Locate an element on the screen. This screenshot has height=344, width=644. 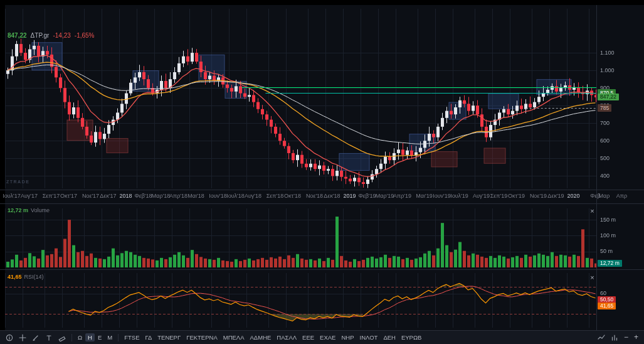
symbol-button-ΓΕΚΤΕΡΝΑ: ΓΕΚΤΕΡΝΑ is located at coordinates (202, 338).